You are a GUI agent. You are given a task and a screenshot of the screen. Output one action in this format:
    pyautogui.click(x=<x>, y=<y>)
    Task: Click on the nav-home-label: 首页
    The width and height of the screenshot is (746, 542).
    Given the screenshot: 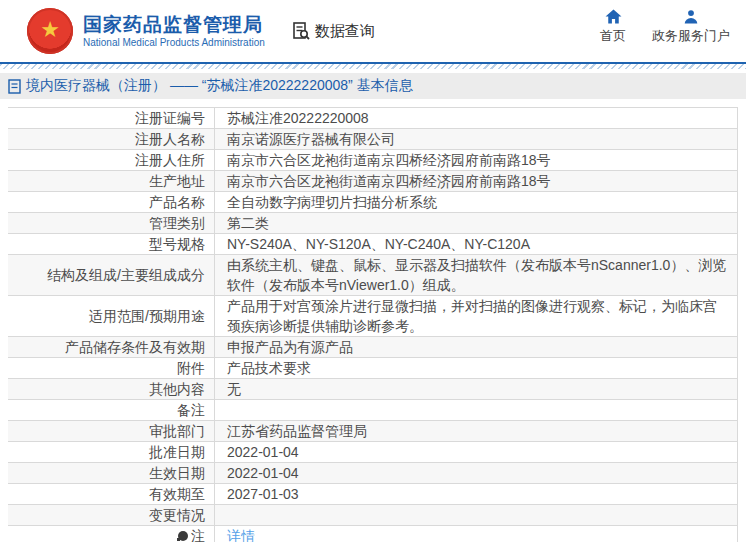 What is the action you would take?
    pyautogui.click(x=613, y=36)
    